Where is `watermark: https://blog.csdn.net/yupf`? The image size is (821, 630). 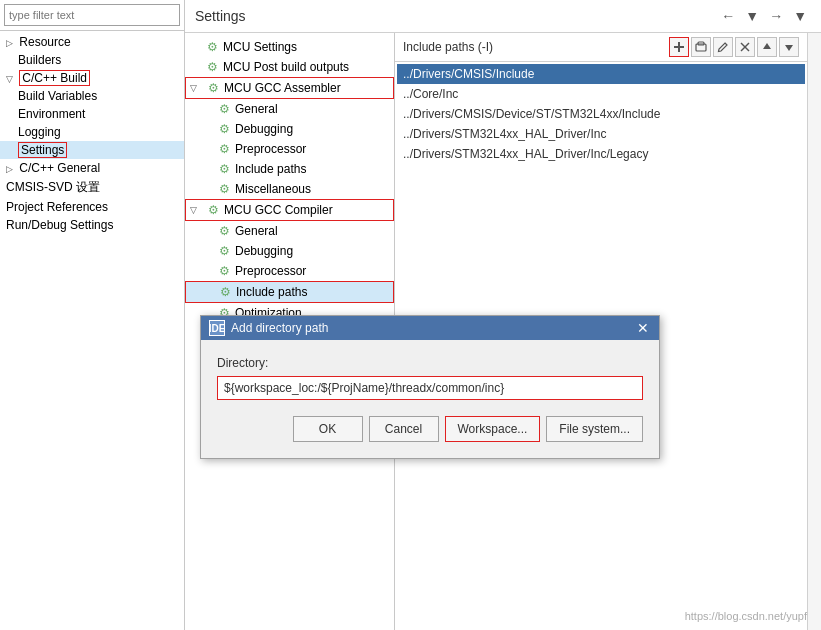
watermark: https://blog.csdn.net/yupf is located at coordinates (746, 616).